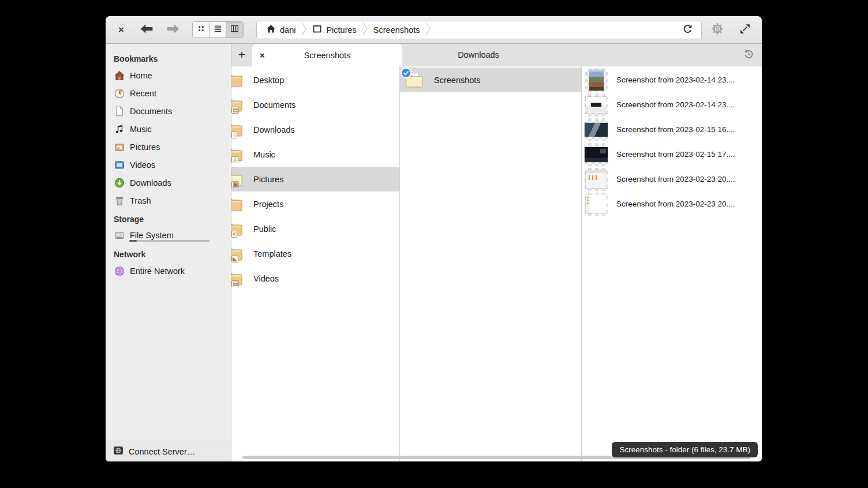 The height and width of the screenshot is (488, 868). What do you see at coordinates (262, 55) in the screenshot?
I see `tab-close-icon: ×` at bounding box center [262, 55].